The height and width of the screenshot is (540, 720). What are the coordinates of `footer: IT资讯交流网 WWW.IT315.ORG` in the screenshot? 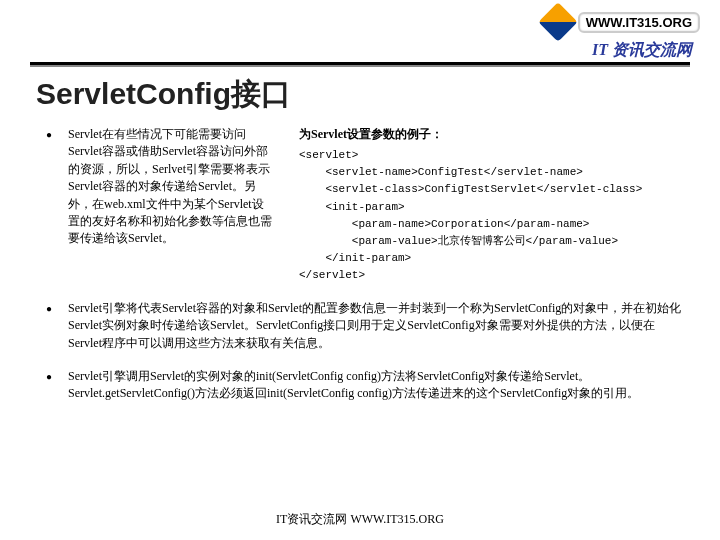 It's located at (360, 520).